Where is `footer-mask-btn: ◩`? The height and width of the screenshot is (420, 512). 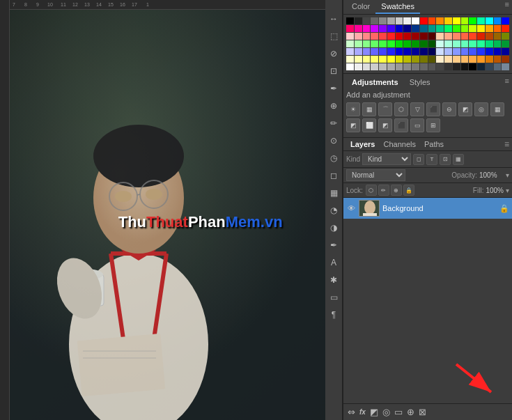
footer-mask-btn: ◩ is located at coordinates (374, 412).